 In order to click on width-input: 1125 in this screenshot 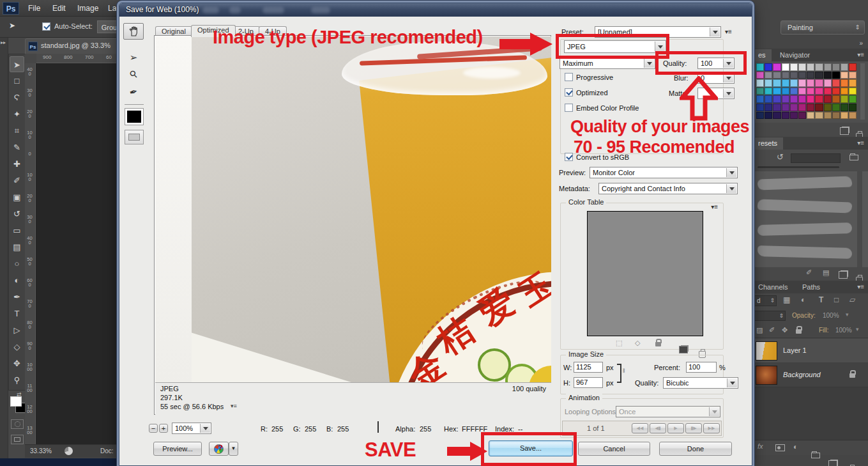, I will do `click(588, 367)`.